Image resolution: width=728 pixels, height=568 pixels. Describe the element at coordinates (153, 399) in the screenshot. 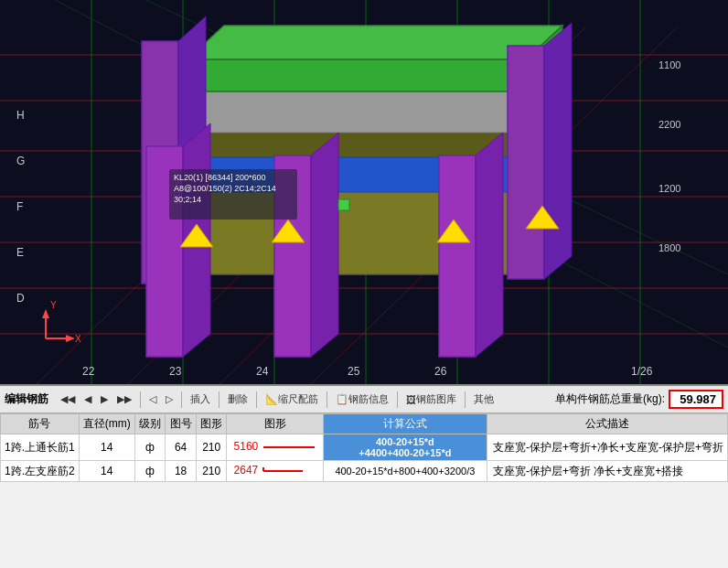

I see `nav-prev2-button: ◁` at that location.